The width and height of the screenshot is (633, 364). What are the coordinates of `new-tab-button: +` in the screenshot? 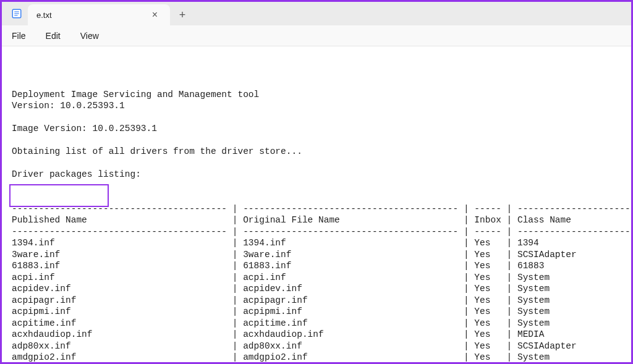 It's located at (182, 15).